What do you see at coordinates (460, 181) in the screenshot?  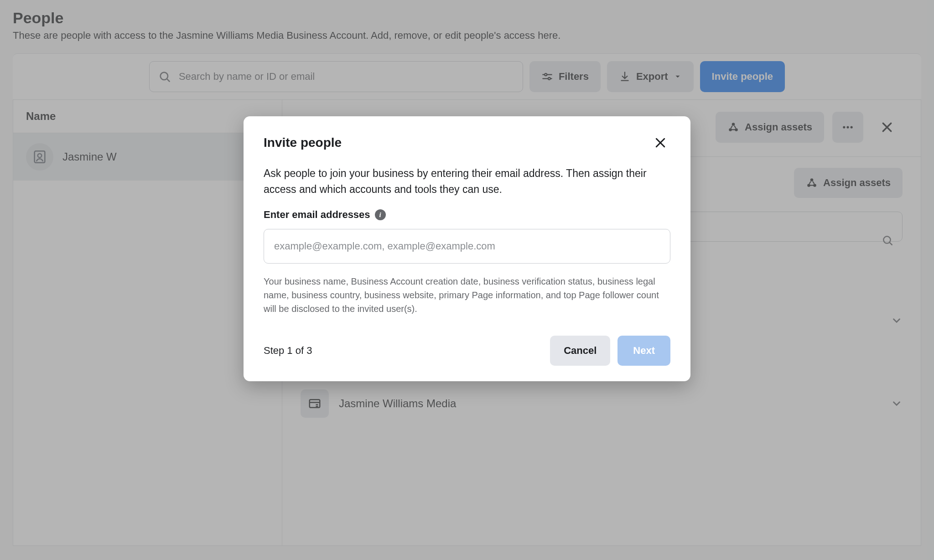 I see `modal-description: Ask people to join your business by ente…` at bounding box center [460, 181].